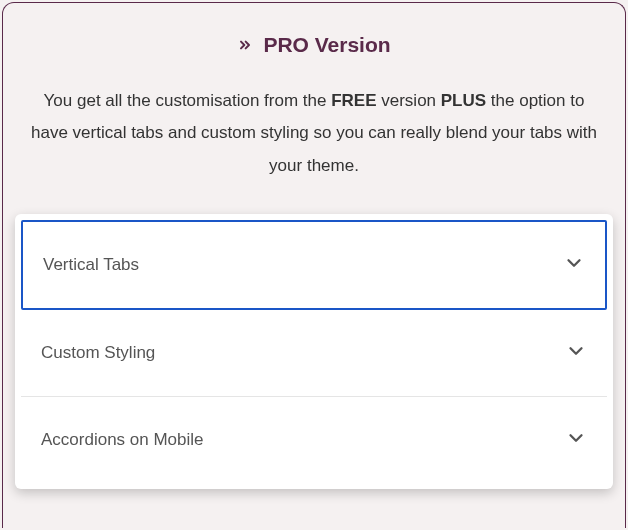 Image resolution: width=628 pixels, height=530 pixels. What do you see at coordinates (91, 265) in the screenshot?
I see `accordion-label: Vertical Tabs` at bounding box center [91, 265].